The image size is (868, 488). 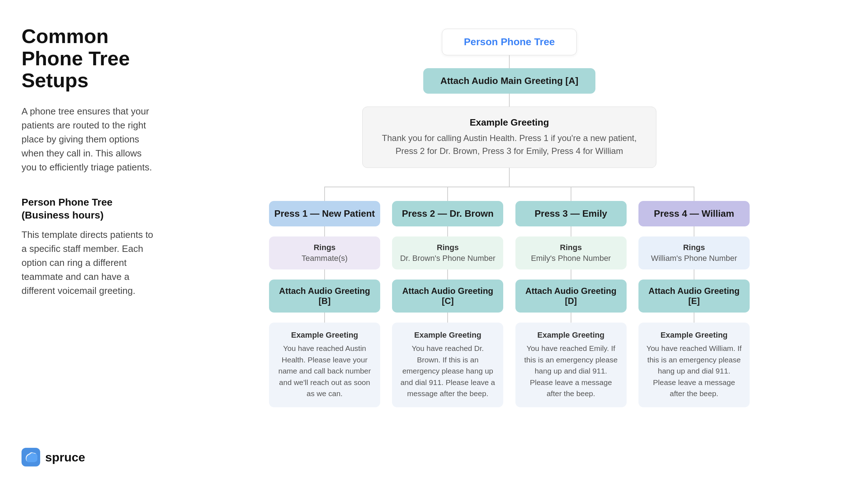 What do you see at coordinates (509, 145) in the screenshot?
I see `main-greeting-text: Thank you for calling Austin Health. Pre…` at bounding box center [509, 145].